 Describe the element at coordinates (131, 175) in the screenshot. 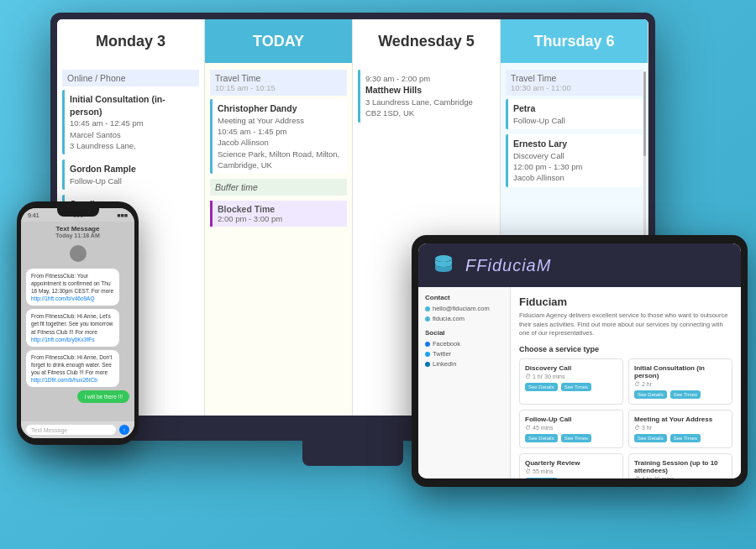

I see `monday-event-2: Gordon Rample Follow-Up Call` at that location.